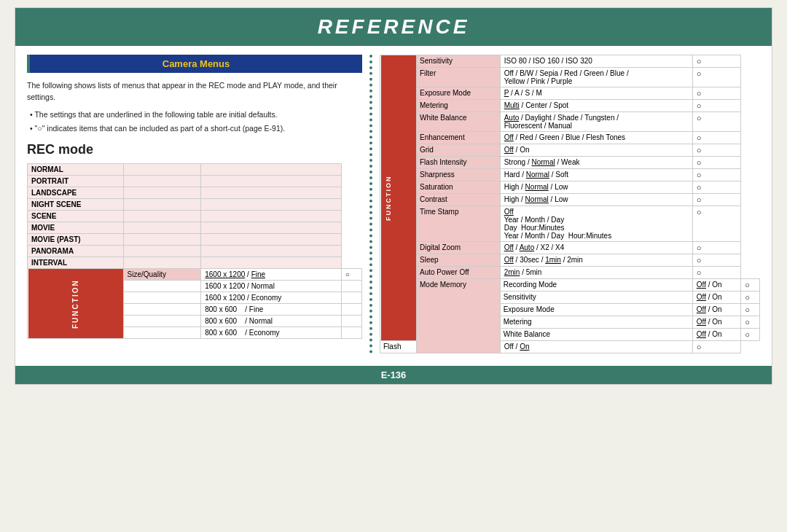 The height and width of the screenshot is (532, 787). I want to click on mode-panorama-val, so click(162, 251).